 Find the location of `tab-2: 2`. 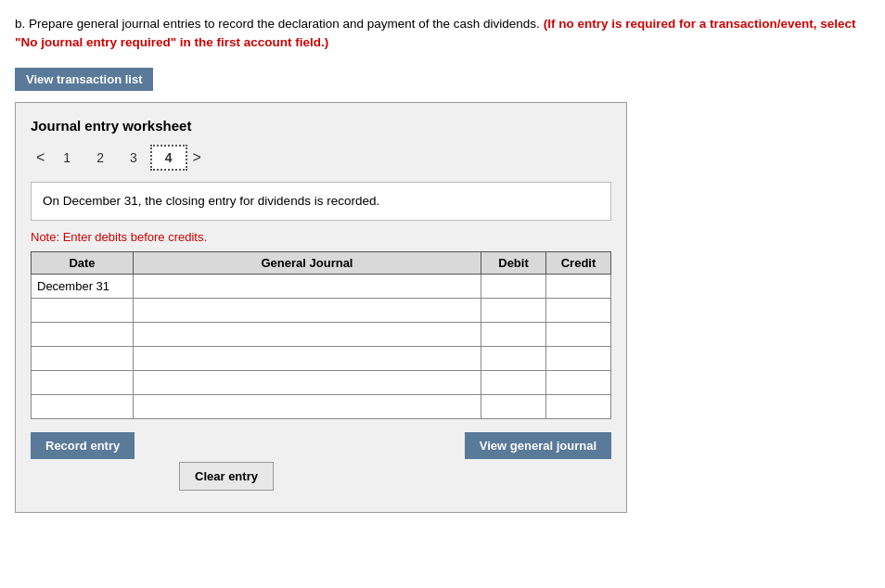

tab-2: 2 is located at coordinates (100, 158).